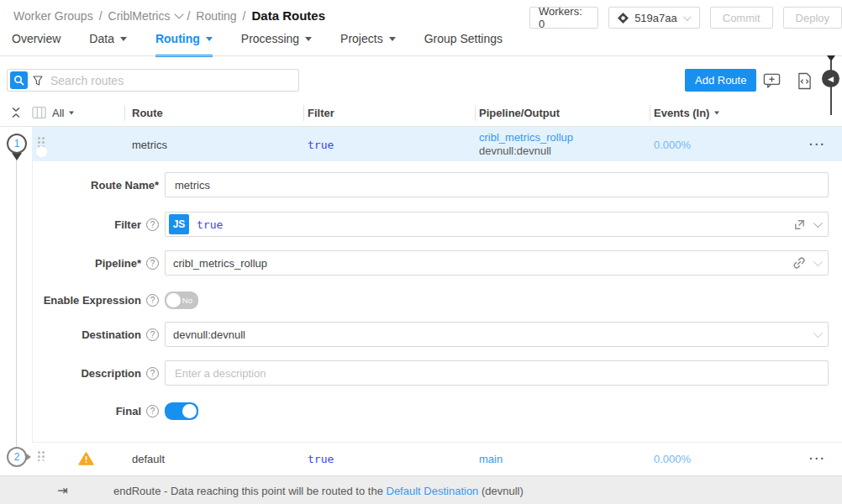 The height and width of the screenshot is (504, 842). What do you see at coordinates (289, 15) in the screenshot?
I see `page-title: Data Routes` at bounding box center [289, 15].